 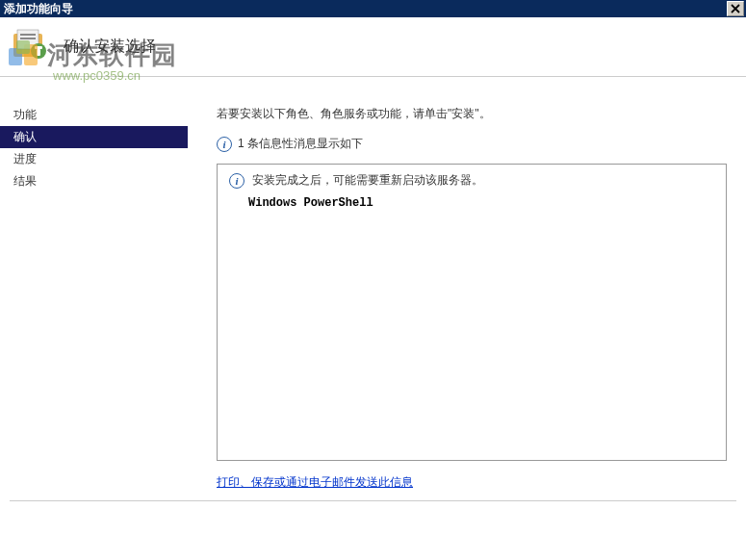 I want to click on sidebar-item-progress: 进度, so click(x=94, y=160).